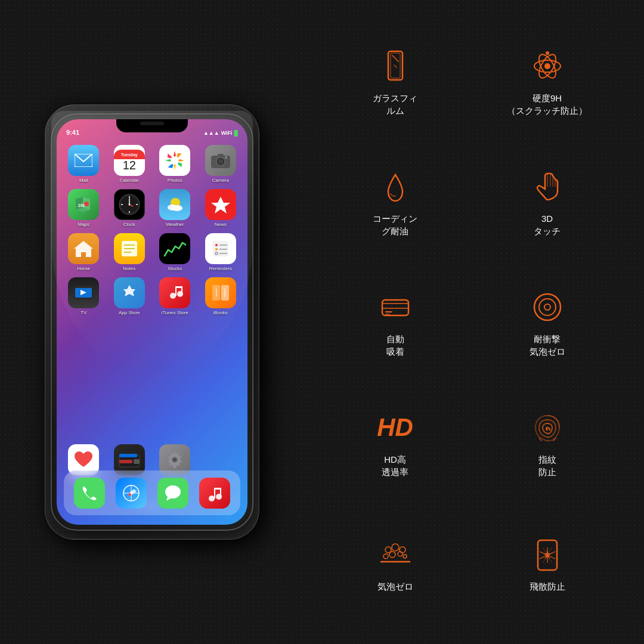  Describe the element at coordinates (175, 296) in the screenshot. I see `app-itunes: iTunes Store` at that location.